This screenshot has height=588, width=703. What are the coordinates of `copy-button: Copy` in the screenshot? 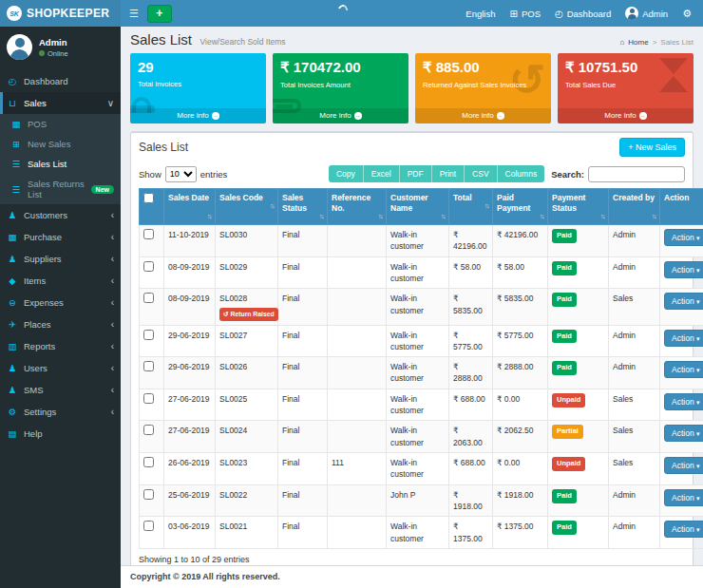 It's located at (346, 174).